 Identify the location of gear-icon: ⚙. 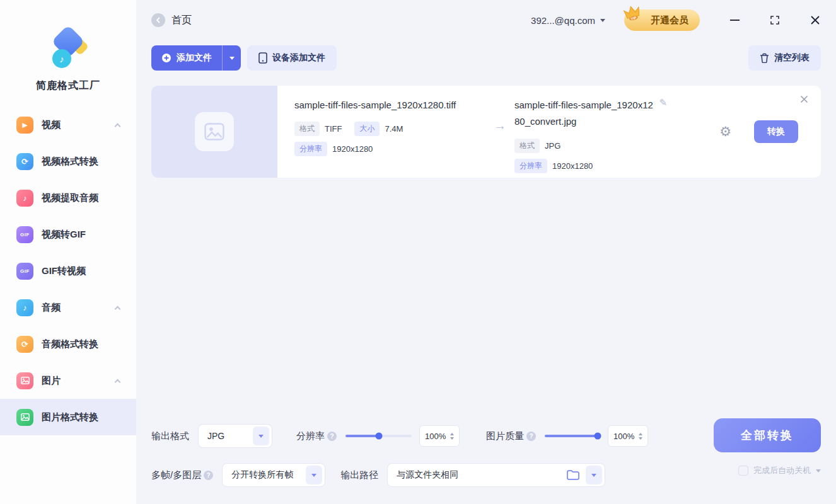
(725, 132).